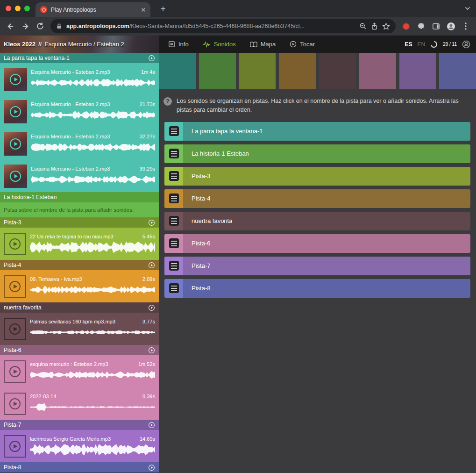 The image size is (476, 473). I want to click on audio-clip: lacrimosa Sergio García Merlo.mp314.69s, so click(79, 446).